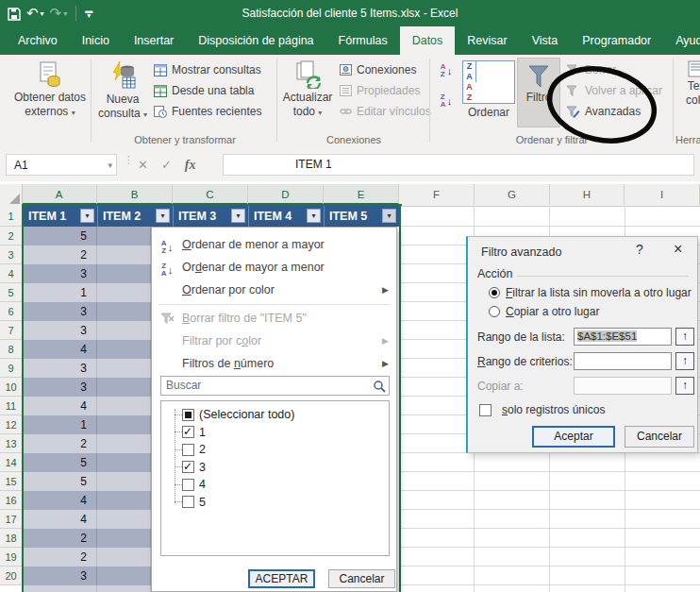 The image size is (700, 592). Describe the element at coordinates (60, 576) in the screenshot. I see `cell-A20: 3` at that location.